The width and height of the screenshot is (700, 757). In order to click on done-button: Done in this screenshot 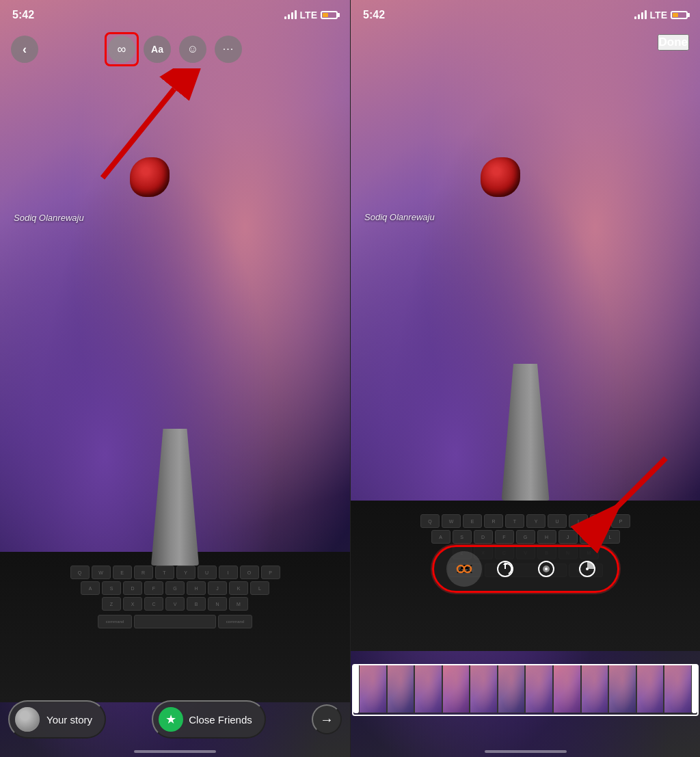, I will do `click(674, 42)`.